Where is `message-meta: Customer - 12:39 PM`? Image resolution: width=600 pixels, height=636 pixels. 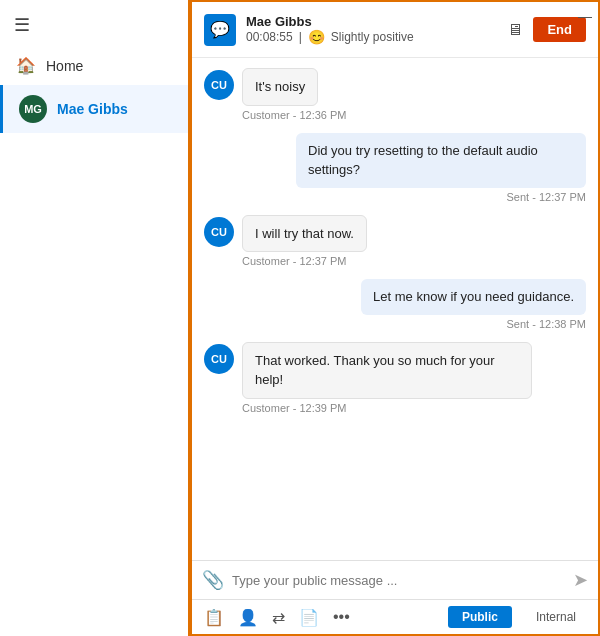 message-meta: Customer - 12:39 PM is located at coordinates (294, 408).